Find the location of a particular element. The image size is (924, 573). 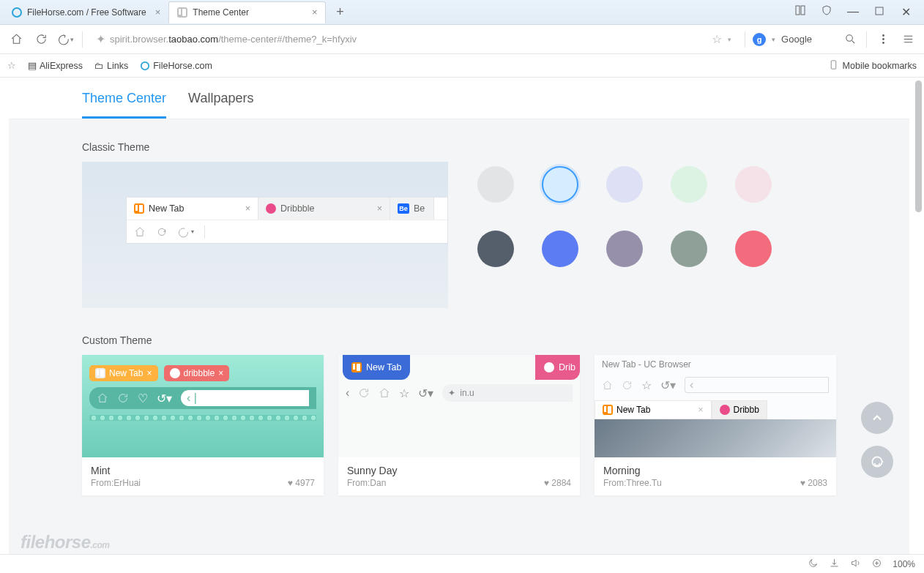

new-tab-button: + is located at coordinates (340, 12).